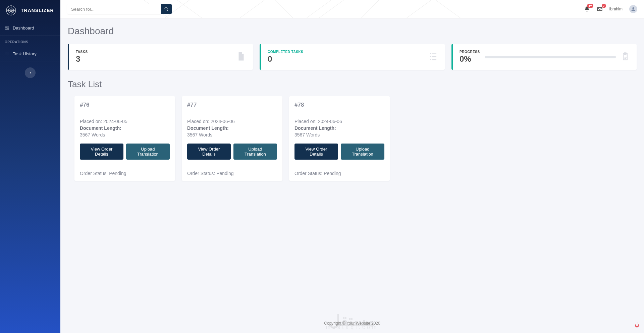 The image size is (644, 333). I want to click on sidebar-item-label: Dashboard, so click(23, 28).